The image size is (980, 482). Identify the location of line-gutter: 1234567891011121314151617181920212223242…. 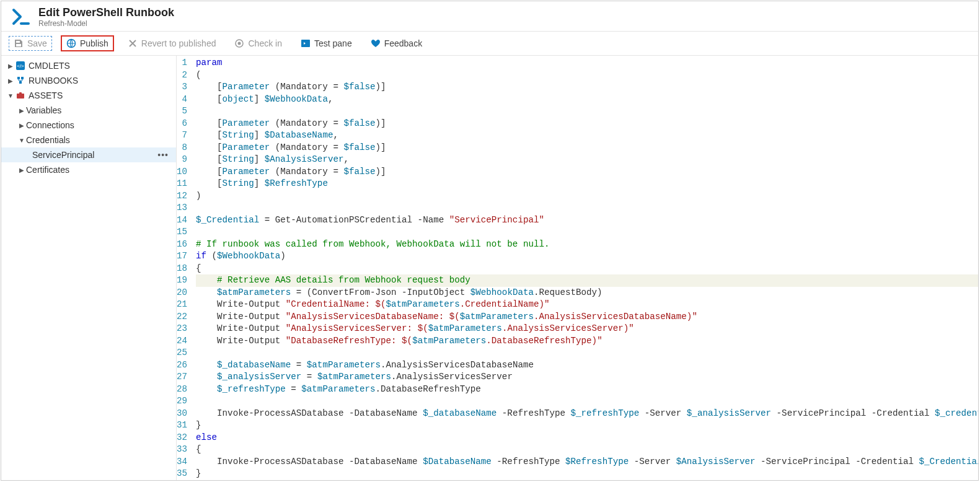
(185, 268).